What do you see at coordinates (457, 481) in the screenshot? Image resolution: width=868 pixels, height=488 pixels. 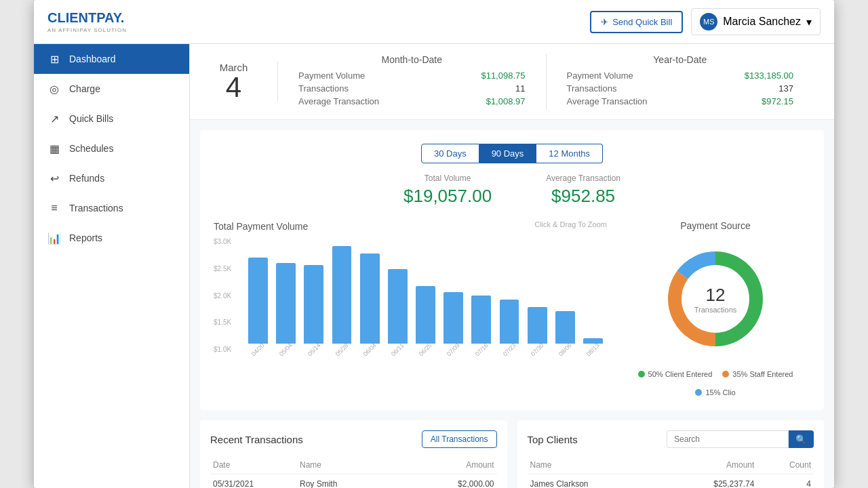 I see `cell-amount: $2,000.00` at bounding box center [457, 481].